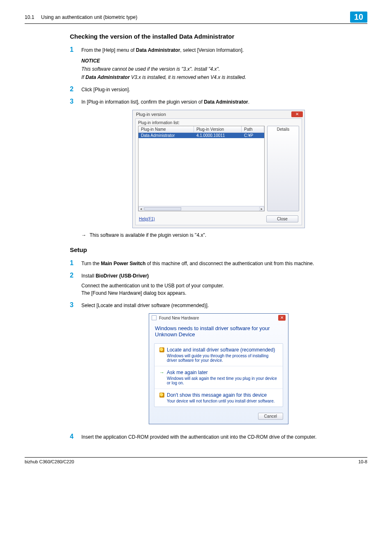 This screenshot has height=555, width=392. What do you see at coordinates (49, 462) in the screenshot?
I see `product-name: bizhub C360/C280/C220` at bounding box center [49, 462].